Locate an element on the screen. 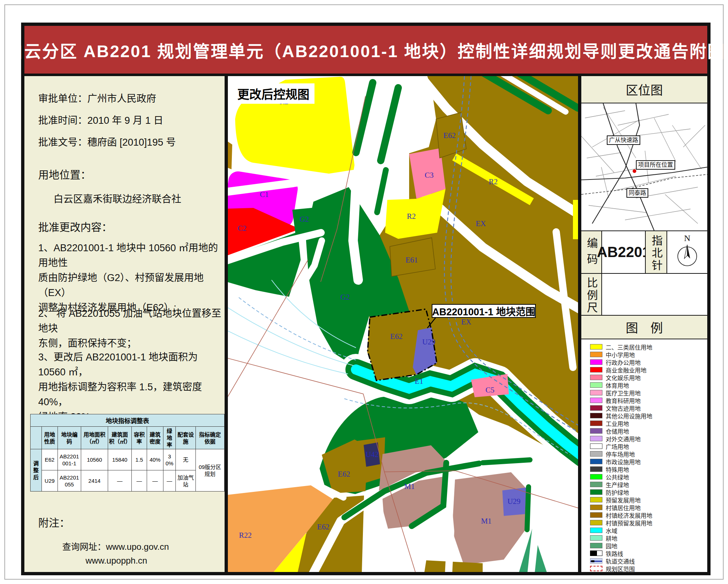  legend-item: 村镇预留发展用地 is located at coordinates (649, 523).